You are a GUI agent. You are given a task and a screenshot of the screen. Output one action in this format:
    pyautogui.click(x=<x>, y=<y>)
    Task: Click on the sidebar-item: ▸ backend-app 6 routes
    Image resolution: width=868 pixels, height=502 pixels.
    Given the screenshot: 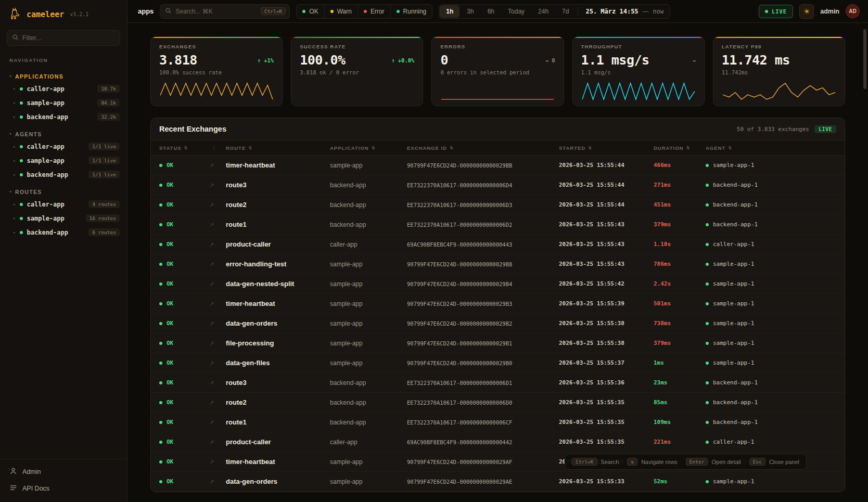 What is the action you would take?
    pyautogui.click(x=63, y=232)
    